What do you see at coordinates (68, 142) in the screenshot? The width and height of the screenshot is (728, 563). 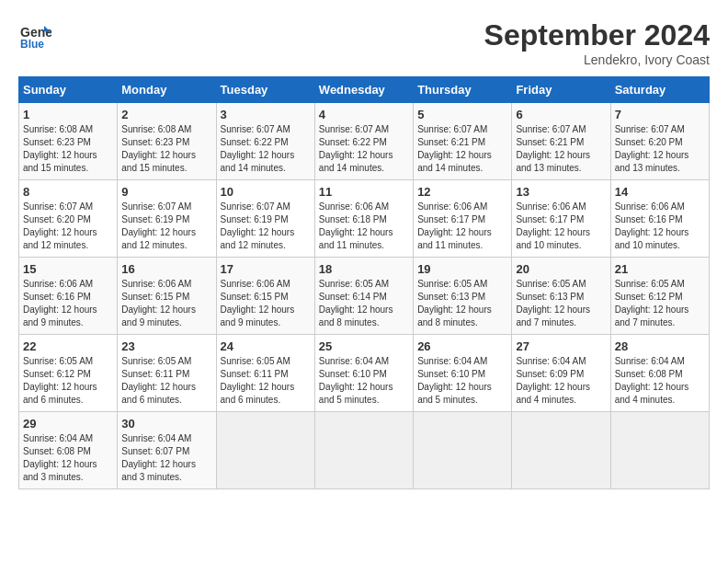 I see `calendar-cell: 1Sunrise: 6:08 AM Sunset: 6:23 PM Daylig…` at bounding box center [68, 142].